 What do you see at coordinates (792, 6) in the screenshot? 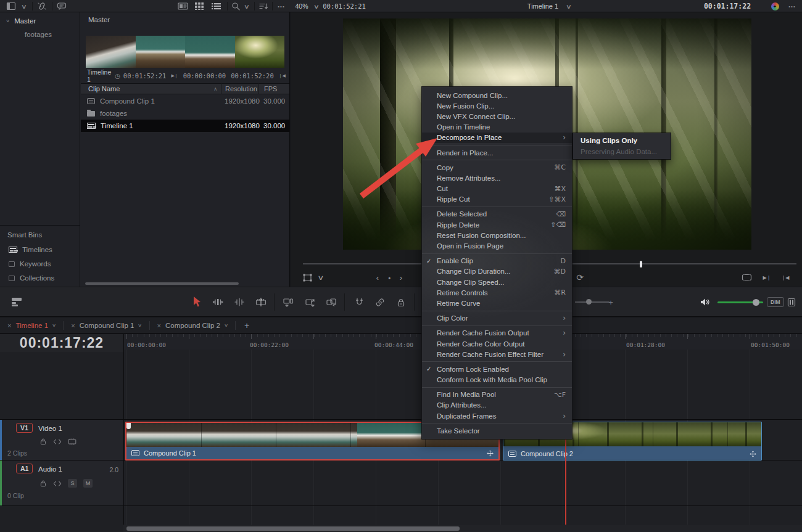
I see `viewer-options-button: •••` at bounding box center [792, 6].